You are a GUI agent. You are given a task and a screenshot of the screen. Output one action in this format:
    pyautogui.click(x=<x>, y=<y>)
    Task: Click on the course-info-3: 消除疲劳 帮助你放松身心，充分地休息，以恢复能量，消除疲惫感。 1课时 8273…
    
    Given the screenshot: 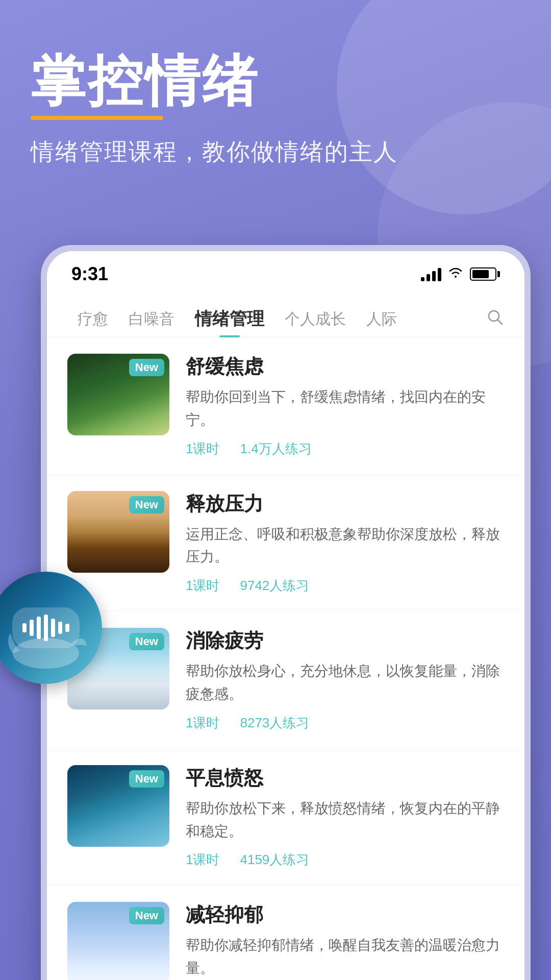 What is the action you would take?
    pyautogui.click(x=345, y=680)
    